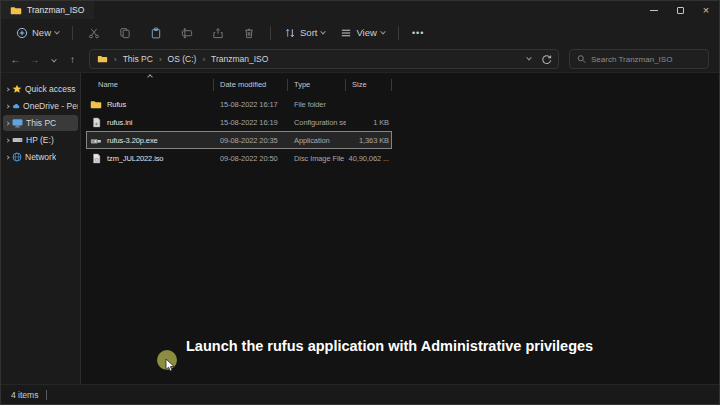  Describe the element at coordinates (706, 10) in the screenshot. I see `close-button: ×` at that location.